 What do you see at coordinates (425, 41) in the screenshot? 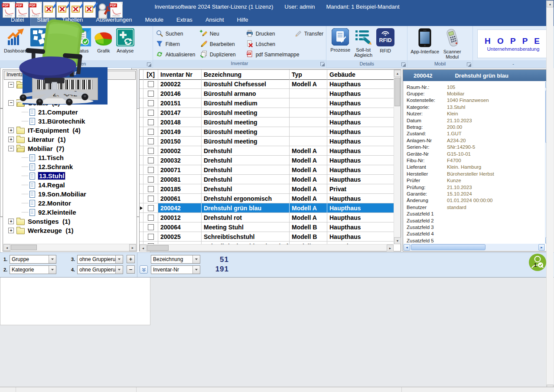
I see `app-interface-button: App-Interface` at bounding box center [425, 41].